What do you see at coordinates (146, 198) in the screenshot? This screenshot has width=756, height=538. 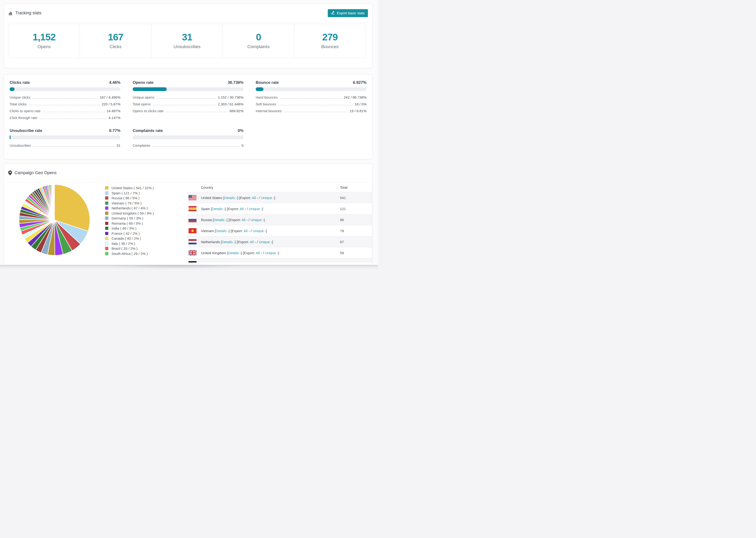 I see `legend-item-russia: Russia ( 86 / 5% )` at bounding box center [146, 198].